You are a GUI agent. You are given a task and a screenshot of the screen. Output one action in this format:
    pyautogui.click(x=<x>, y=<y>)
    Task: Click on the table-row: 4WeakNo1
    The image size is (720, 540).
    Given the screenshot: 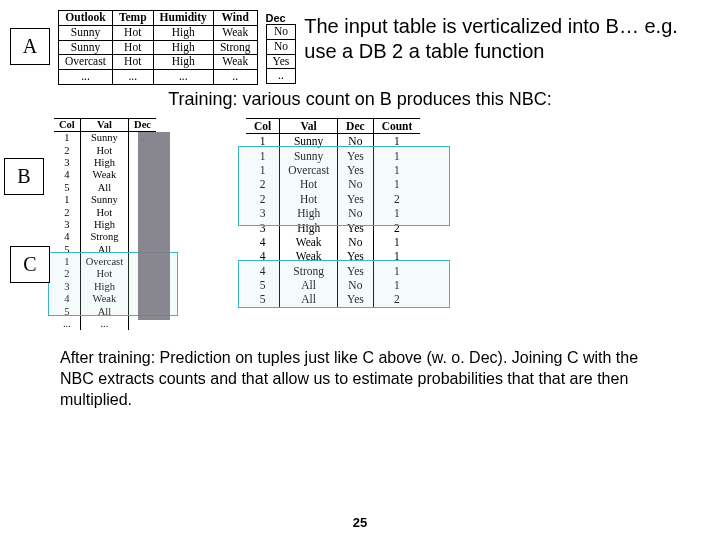 What is the action you would take?
    pyautogui.click(x=333, y=242)
    